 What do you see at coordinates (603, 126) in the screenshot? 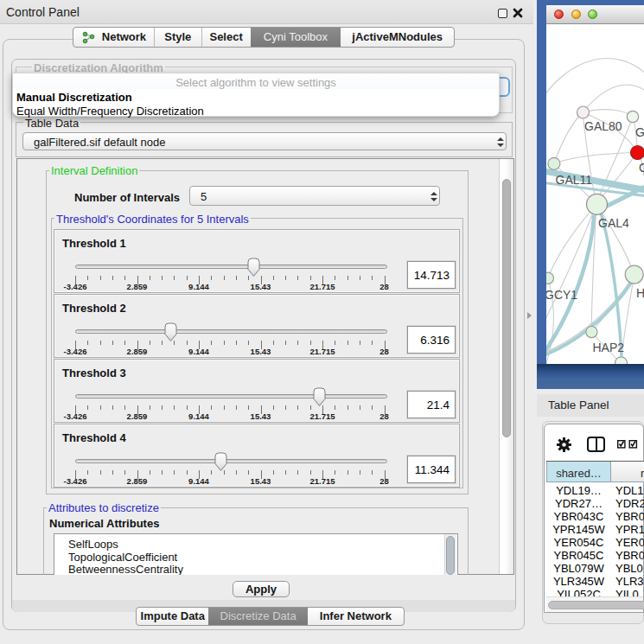
I see `svg-text: GAL80` at bounding box center [603, 126].